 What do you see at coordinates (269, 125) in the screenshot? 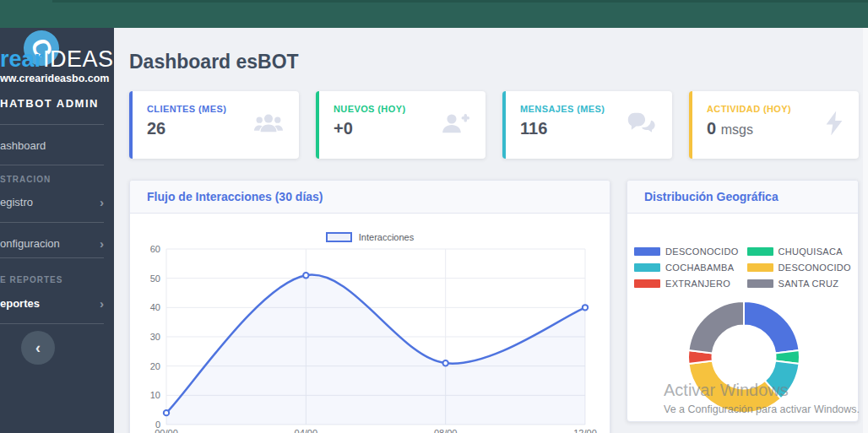
I see `users-icon` at bounding box center [269, 125].